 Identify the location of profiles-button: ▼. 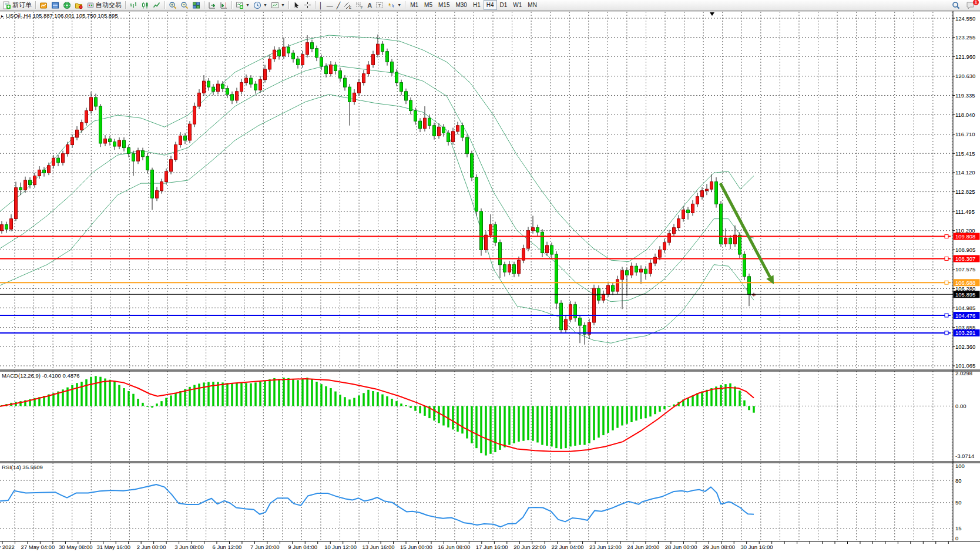
(260, 5).